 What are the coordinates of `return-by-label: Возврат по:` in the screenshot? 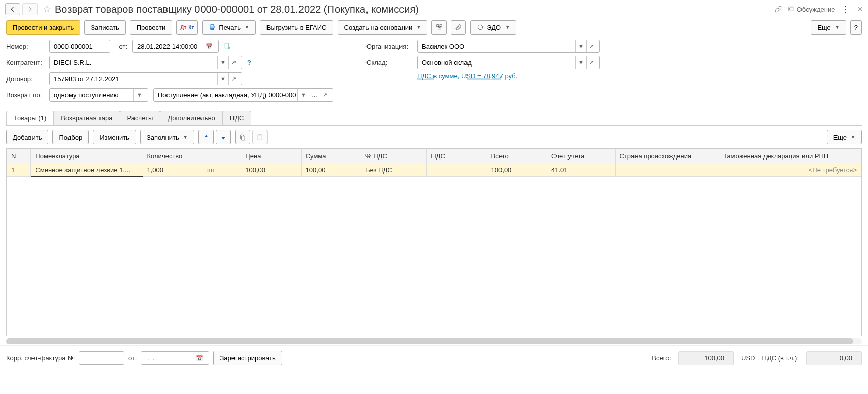 It's located at (25, 95).